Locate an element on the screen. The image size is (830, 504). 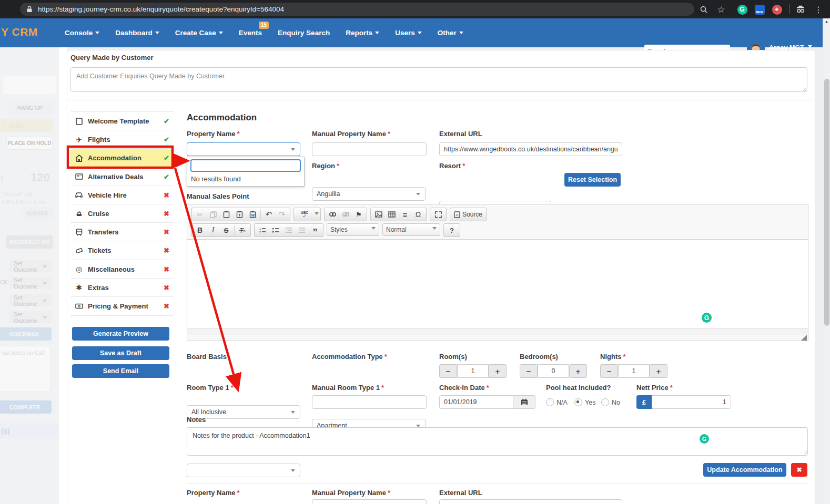
nights-minus-button: − is located at coordinates (609, 371).